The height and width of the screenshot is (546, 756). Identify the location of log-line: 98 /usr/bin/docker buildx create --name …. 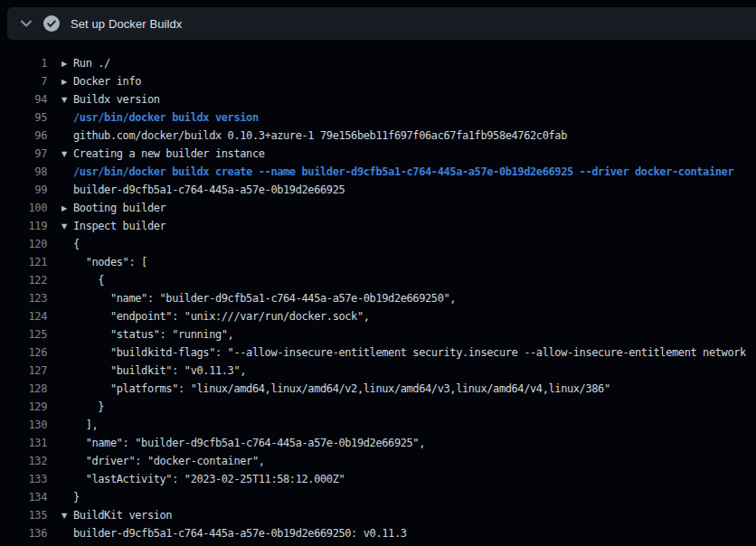
(378, 172).